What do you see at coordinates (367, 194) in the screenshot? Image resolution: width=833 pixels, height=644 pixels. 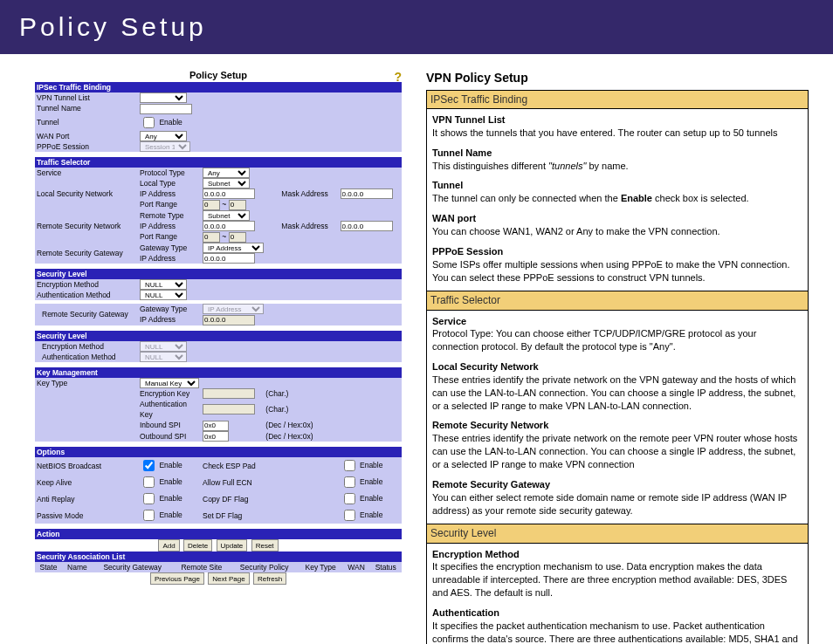 I see `local-mask-input` at bounding box center [367, 194].